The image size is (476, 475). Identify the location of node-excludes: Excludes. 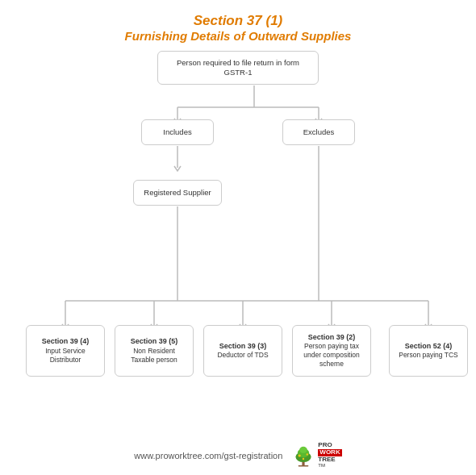
(319, 132).